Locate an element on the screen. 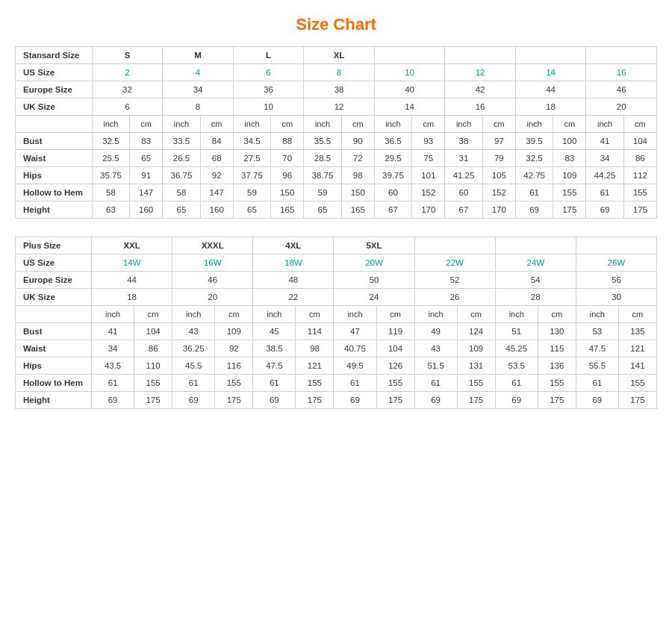 The height and width of the screenshot is (641, 672). plus-us-26w: 26W is located at coordinates (616, 263).